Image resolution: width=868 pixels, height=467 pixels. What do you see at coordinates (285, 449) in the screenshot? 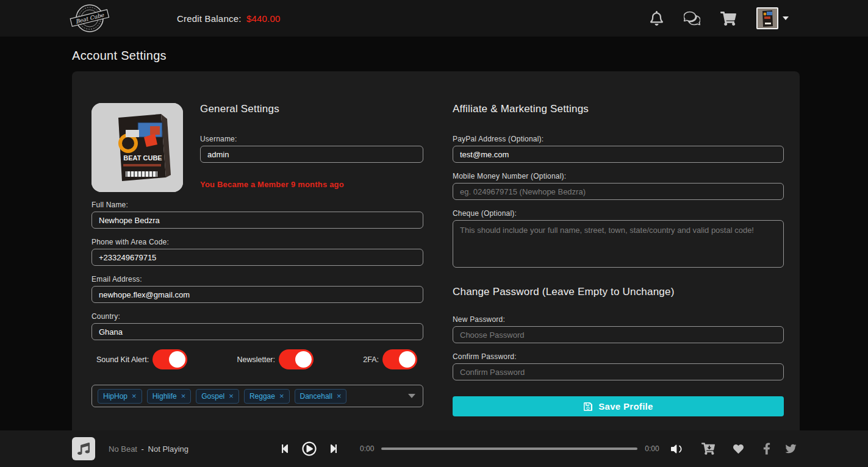
I see `previous-track-icon` at bounding box center [285, 449].